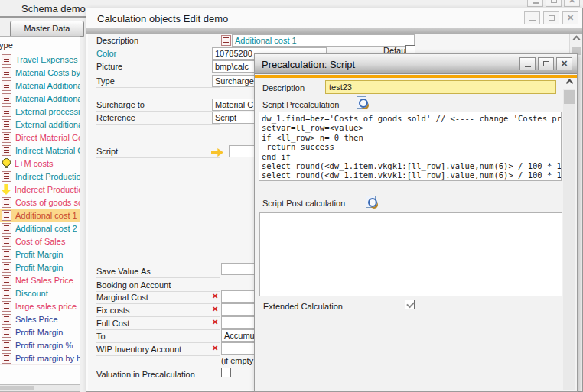 The height and width of the screenshot is (392, 583). Describe the element at coordinates (158, 312) in the screenshot. I see `fix-costs-label: Fix costs` at that location.